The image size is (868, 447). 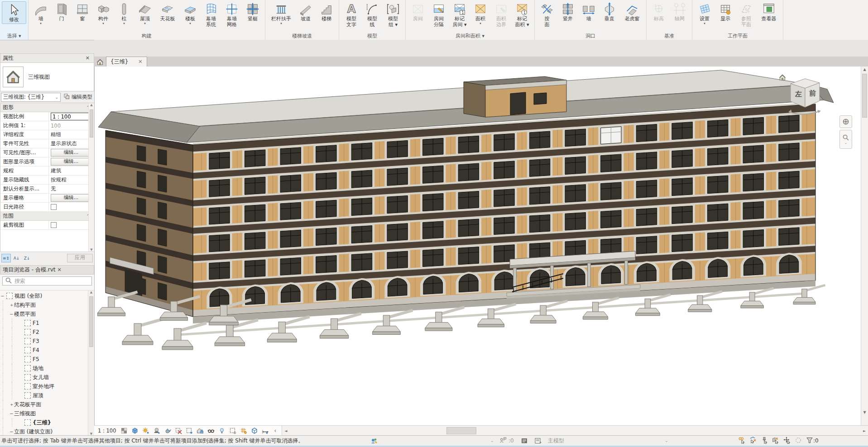 What do you see at coordinates (47, 395) in the screenshot?
I see `tree-item-屋顶: 屋顶` at bounding box center [47, 395].